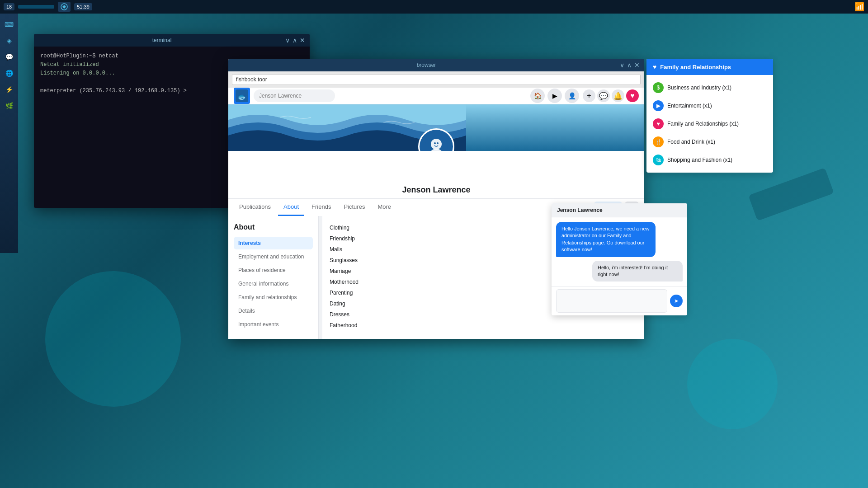 The height and width of the screenshot is (488, 868). Describe the element at coordinates (288, 40) in the screenshot. I see `terminal-minimize-btn: ∨` at that location.